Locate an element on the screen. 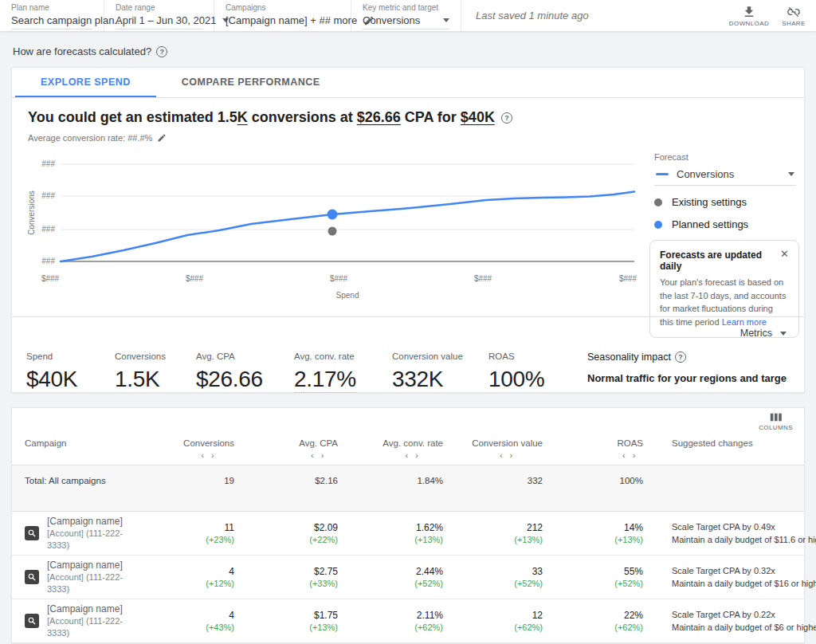 The height and width of the screenshot is (644, 816). forecast-headline: You could get an estimated 1.5K conversi… is located at coordinates (270, 118).